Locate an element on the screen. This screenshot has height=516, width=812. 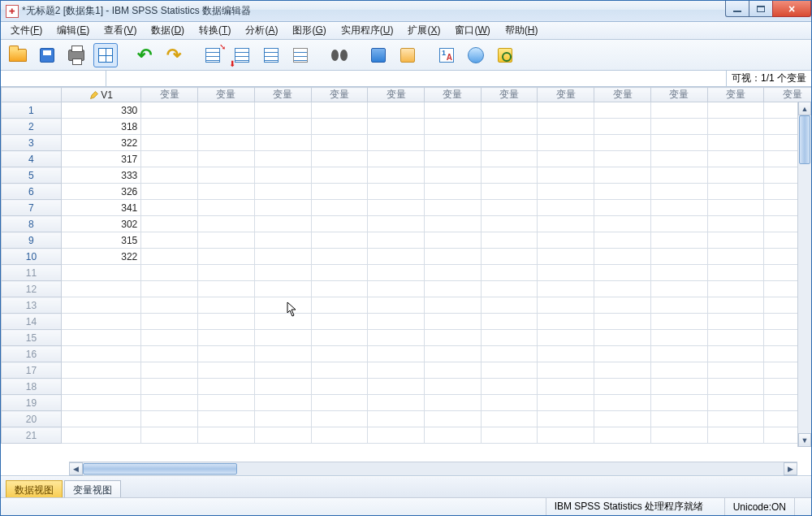
table-row: 11 is located at coordinates (407, 273).